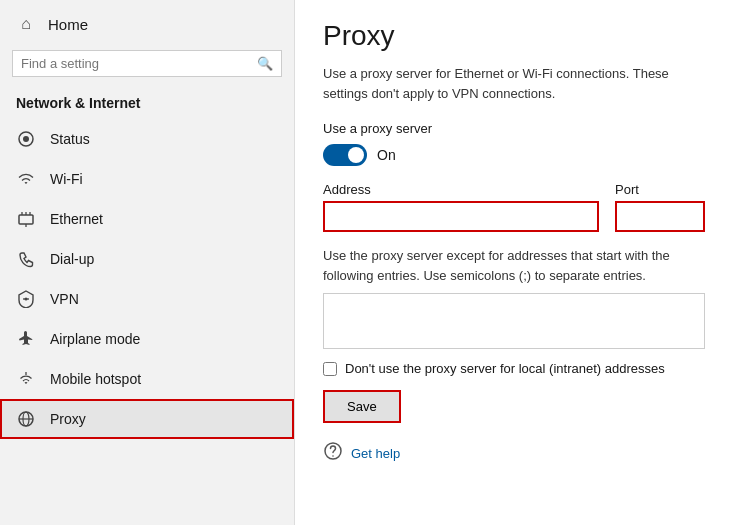 Image resolution: width=733 pixels, height=525 pixels. What do you see at coordinates (660, 190) in the screenshot?
I see `port-label: Port` at bounding box center [660, 190].